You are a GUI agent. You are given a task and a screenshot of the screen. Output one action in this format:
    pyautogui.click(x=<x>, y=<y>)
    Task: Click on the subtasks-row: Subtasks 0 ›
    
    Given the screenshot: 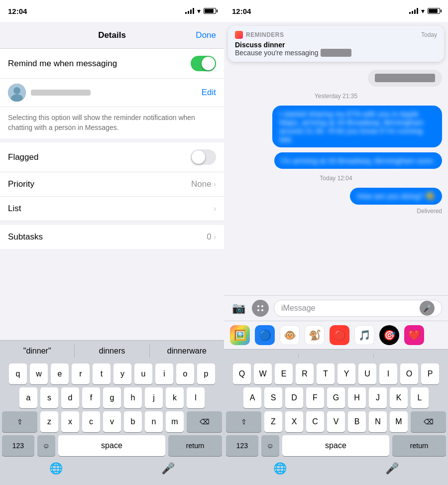 What is the action you would take?
    pyautogui.click(x=112, y=237)
    